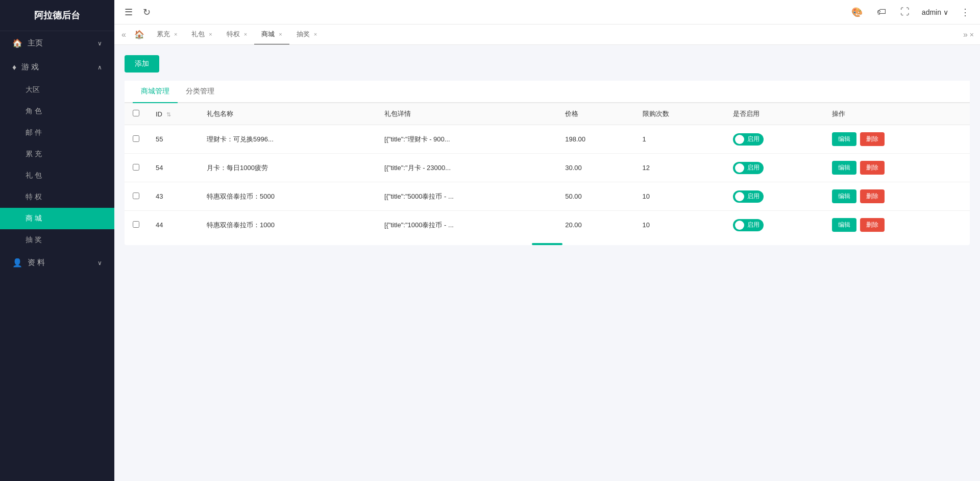 This screenshot has width=980, height=481. Describe the element at coordinates (173, 197) in the screenshot. I see `row-id: 43` at that location.